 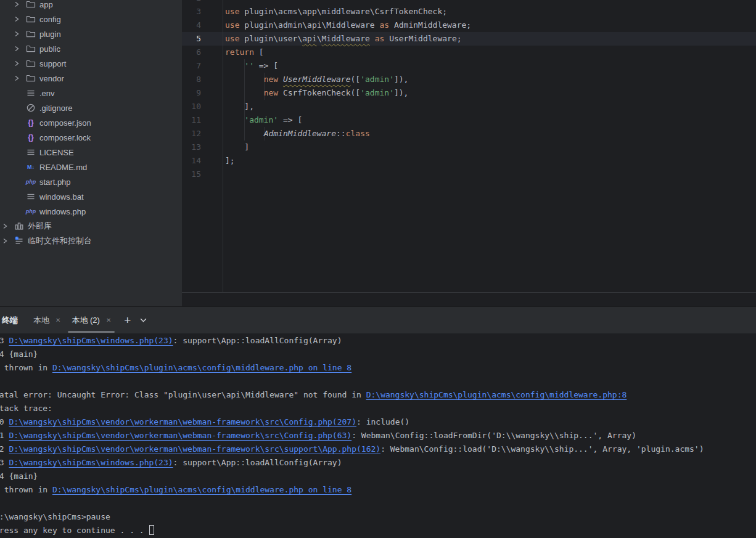 I want to click on code-line-14: 14];, so click(x=469, y=161).